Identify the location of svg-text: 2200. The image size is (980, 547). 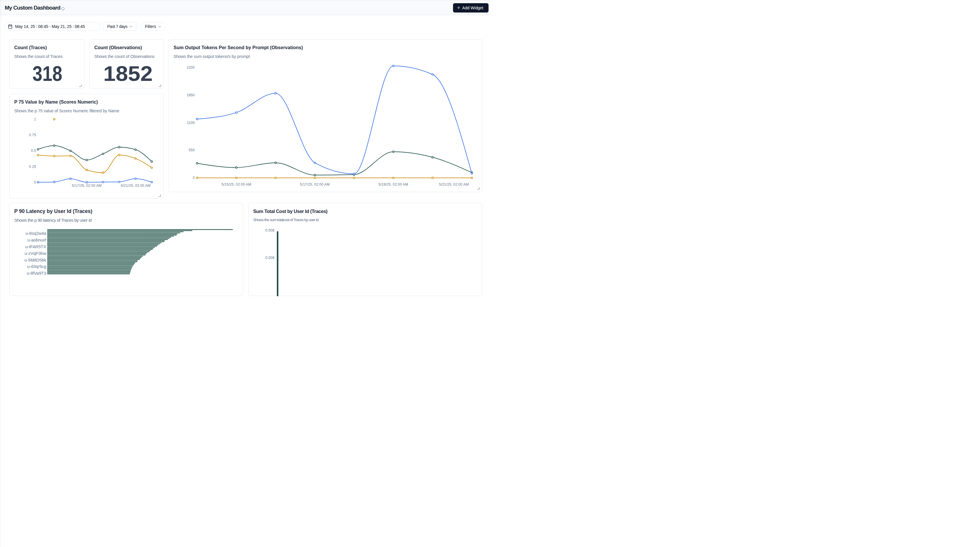
(191, 68).